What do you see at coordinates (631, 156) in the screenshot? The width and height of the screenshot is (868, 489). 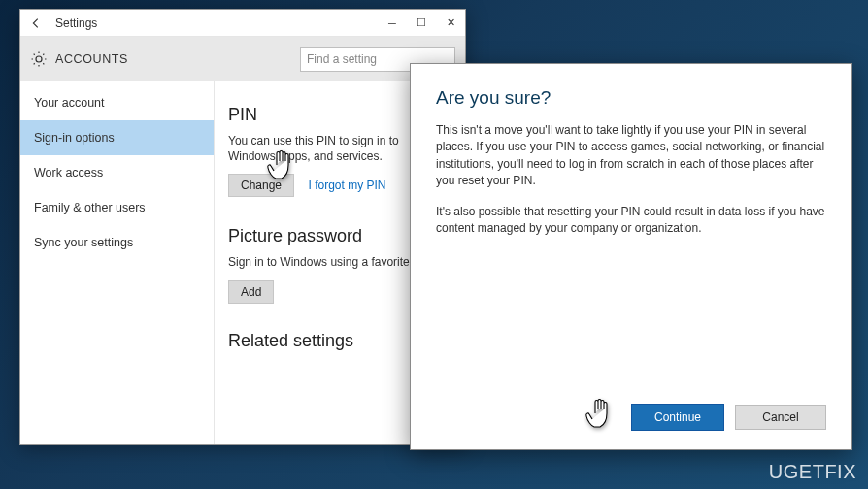 I see `dialog-paragraph-1: This isn't a move you'll want to take li…` at bounding box center [631, 156].